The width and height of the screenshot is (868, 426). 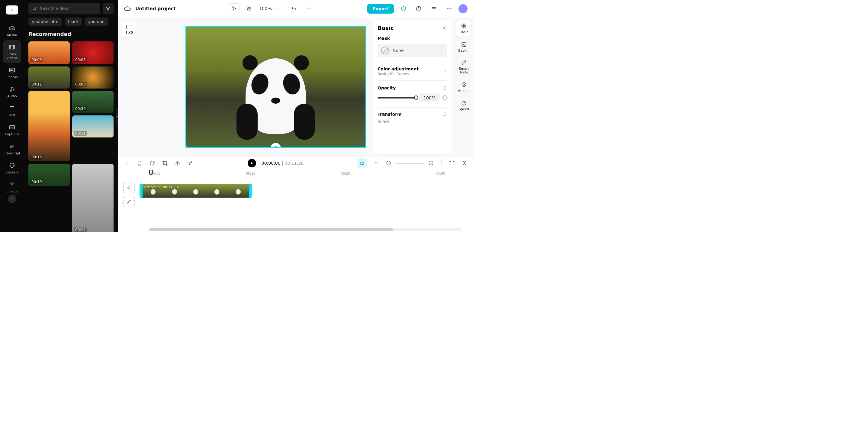 I want to click on nav-transcript: Transcript, so click(x=12, y=149).